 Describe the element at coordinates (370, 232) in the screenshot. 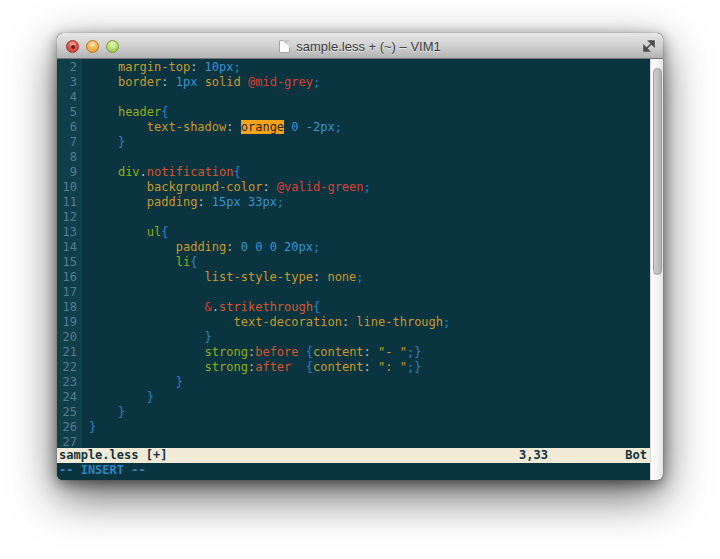

I see `code-line: ul{` at that location.